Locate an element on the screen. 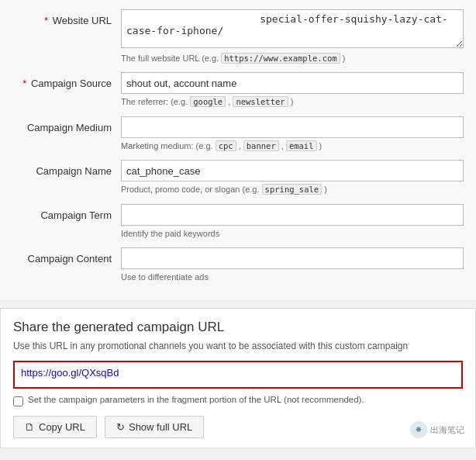 This screenshot has width=476, height=460. website-url-input: <span class="url-blurred">••••••••••••••… is located at coordinates (292, 29).